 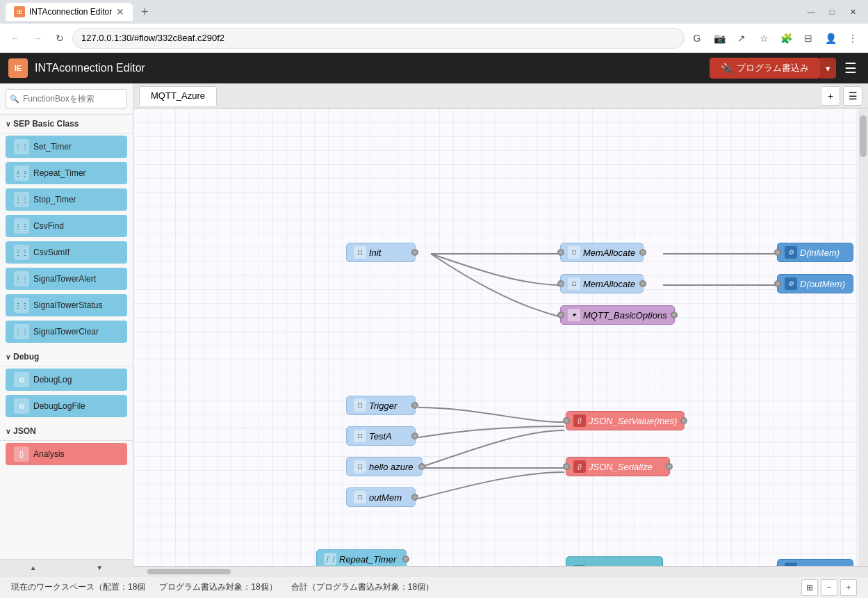 What do you see at coordinates (602, 284) in the screenshot?
I see `node-mem-allocate-2: □ MemAllocate` at bounding box center [602, 284].